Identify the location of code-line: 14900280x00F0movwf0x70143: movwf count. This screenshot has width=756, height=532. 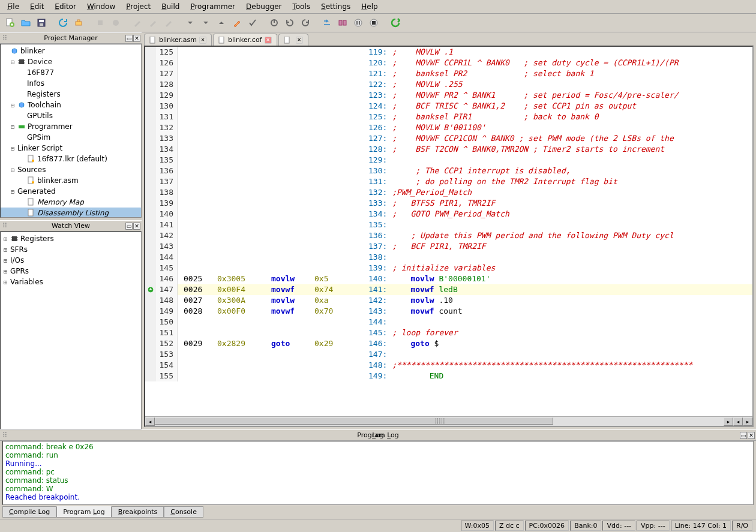
(449, 311).